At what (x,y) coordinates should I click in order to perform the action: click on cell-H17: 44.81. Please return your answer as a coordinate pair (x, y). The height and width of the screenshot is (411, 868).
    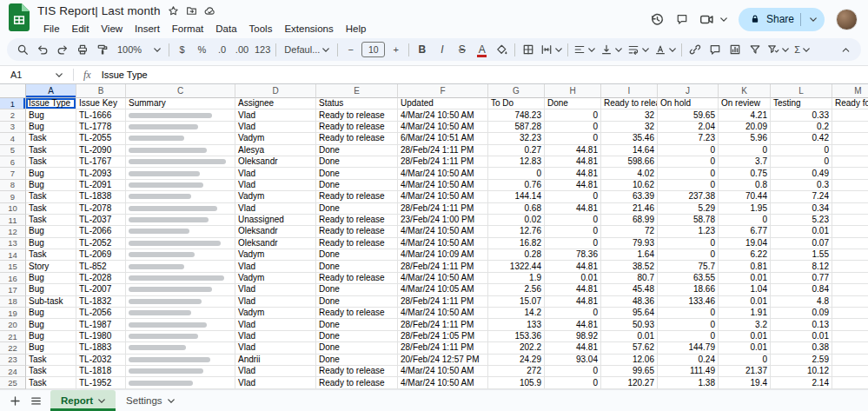
    Looking at the image, I should click on (573, 290).